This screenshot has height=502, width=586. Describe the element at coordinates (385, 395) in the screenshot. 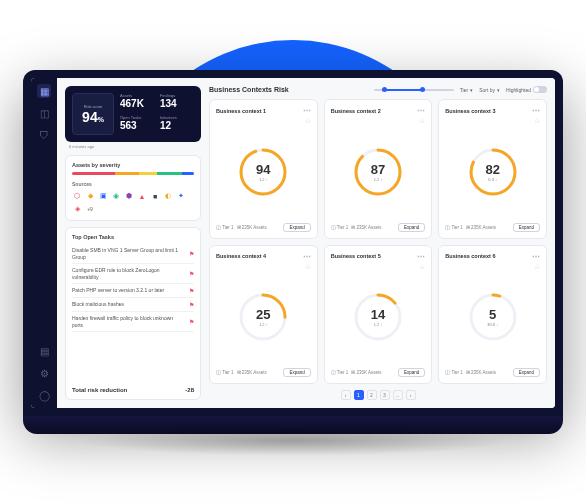

I see `pager-page: 3` at that location.